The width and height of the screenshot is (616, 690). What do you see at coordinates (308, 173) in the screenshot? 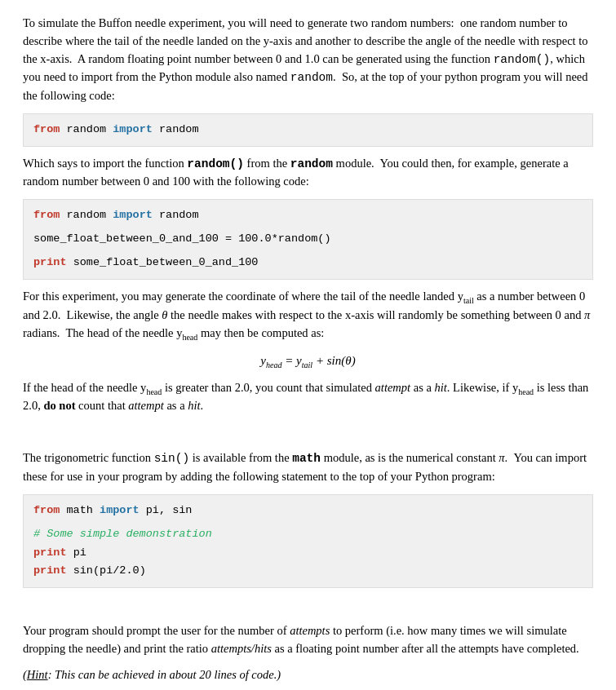
I see `after-code1-paragraph: Which says to import the function random…` at bounding box center [308, 173].